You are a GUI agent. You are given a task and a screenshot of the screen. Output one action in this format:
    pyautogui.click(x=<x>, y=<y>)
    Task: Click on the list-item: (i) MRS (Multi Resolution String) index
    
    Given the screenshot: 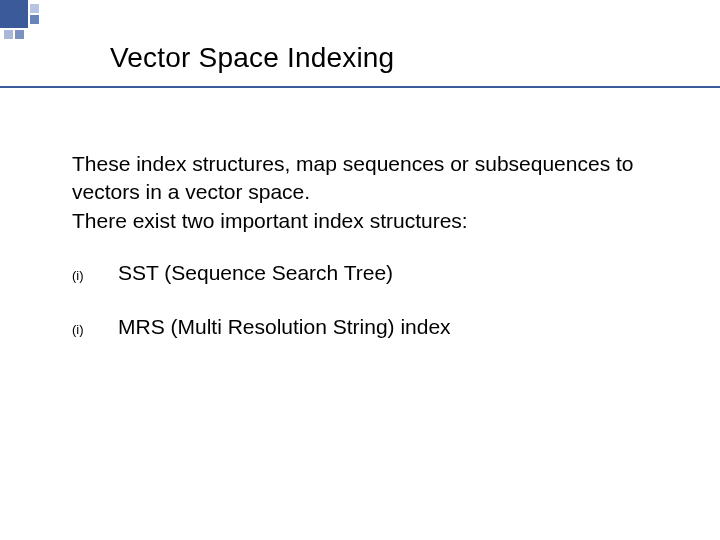 What is the action you would take?
    pyautogui.click(x=366, y=327)
    